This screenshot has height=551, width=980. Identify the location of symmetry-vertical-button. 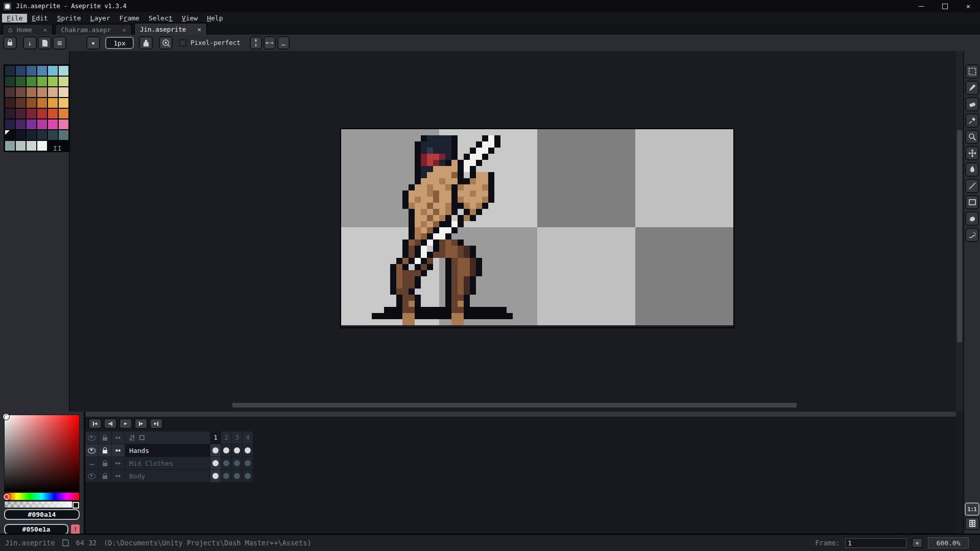
(256, 43).